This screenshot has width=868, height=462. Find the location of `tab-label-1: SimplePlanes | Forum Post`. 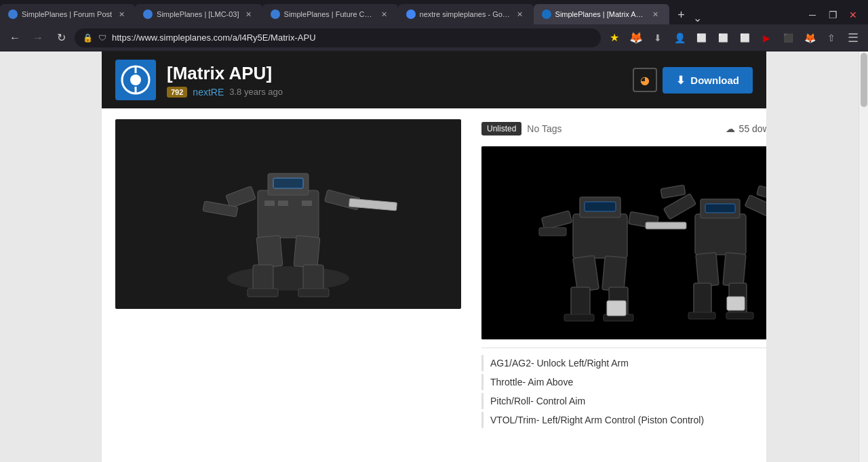

tab-label-1: SimplePlanes | Forum Post is located at coordinates (66, 14).